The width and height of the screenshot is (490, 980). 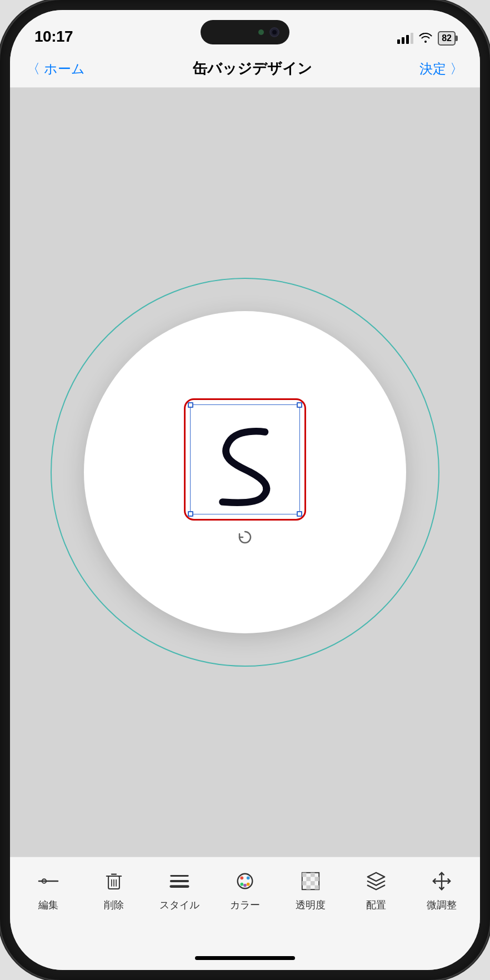 What do you see at coordinates (245, 905) in the screenshot?
I see `color-label: カラー` at bounding box center [245, 905].